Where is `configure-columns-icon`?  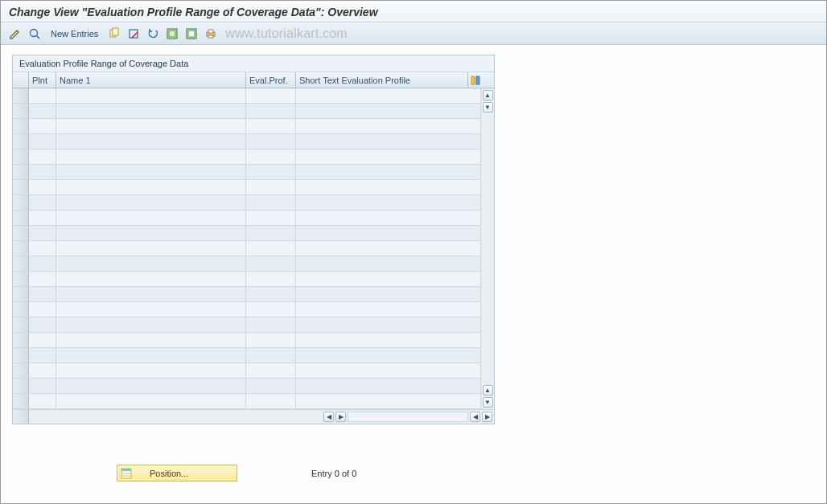
configure-columns-icon is located at coordinates (475, 80).